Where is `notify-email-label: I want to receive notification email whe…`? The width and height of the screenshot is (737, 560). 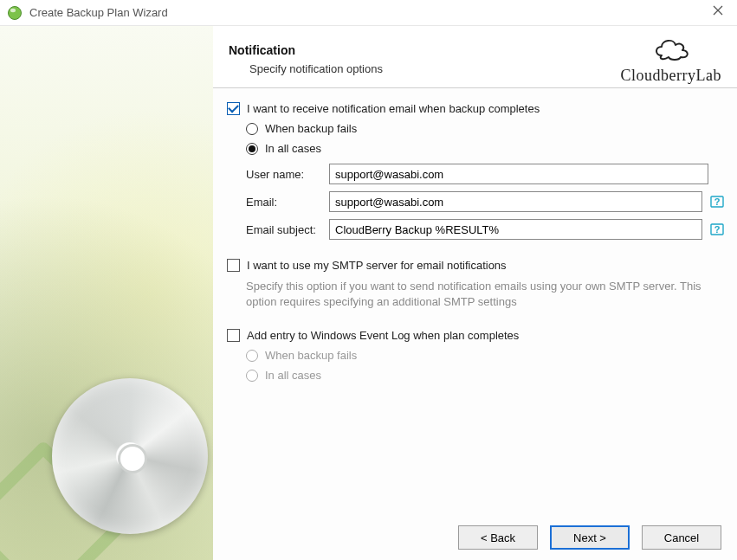
notify-email-label: I want to receive notification email whe… is located at coordinates (393, 109).